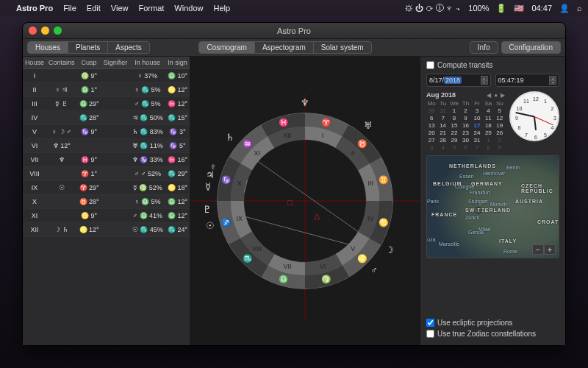  What do you see at coordinates (116, 63) in the screenshot?
I see `col-header: Signifier` at bounding box center [116, 63].